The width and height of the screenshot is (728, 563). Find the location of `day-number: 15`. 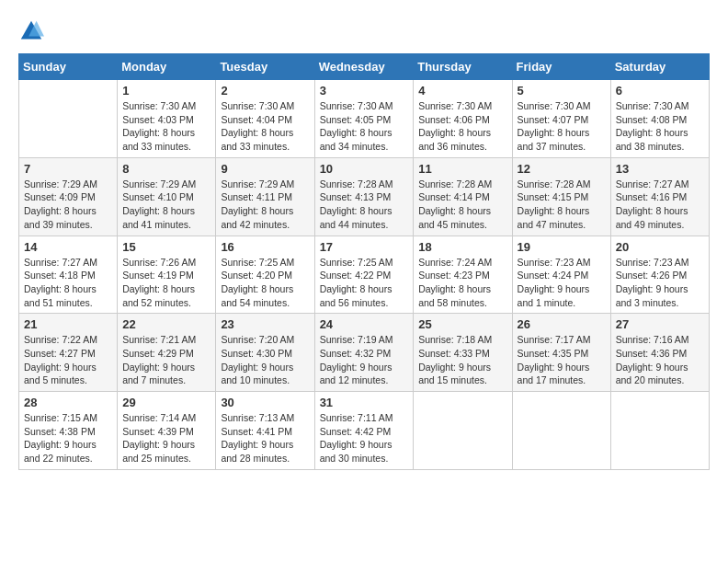

day-number: 15 is located at coordinates (166, 247).